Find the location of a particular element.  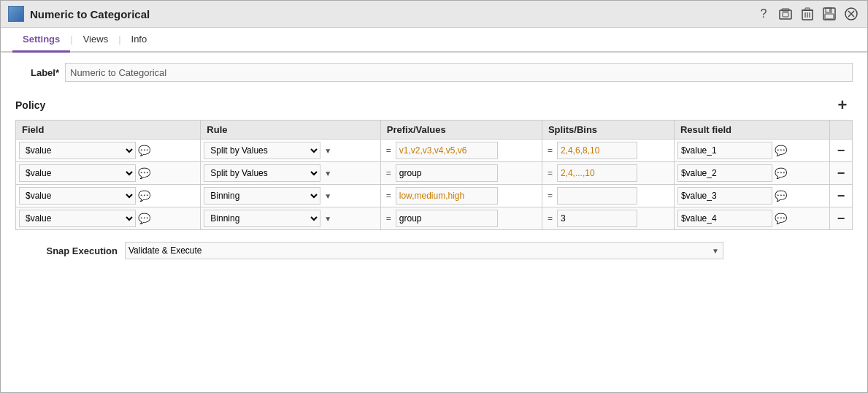

cell-prefix-0: = is located at coordinates (461, 150).